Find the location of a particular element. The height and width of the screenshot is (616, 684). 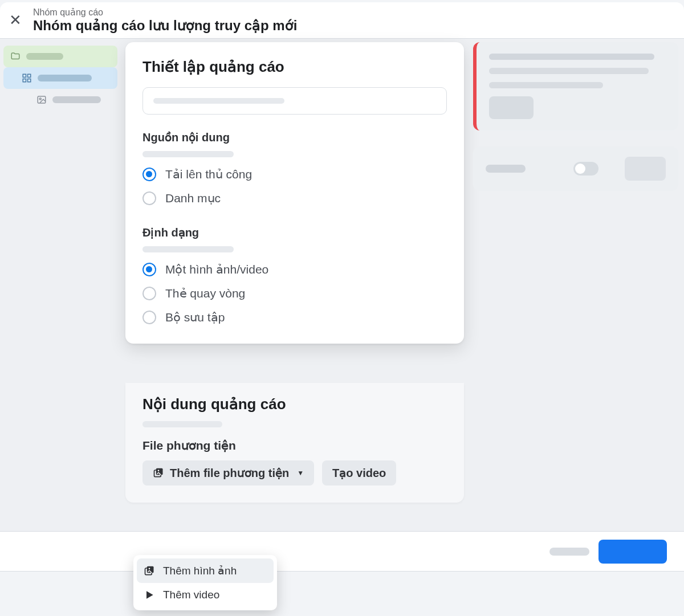

radio-catalog: Danh mục is located at coordinates (295, 198).